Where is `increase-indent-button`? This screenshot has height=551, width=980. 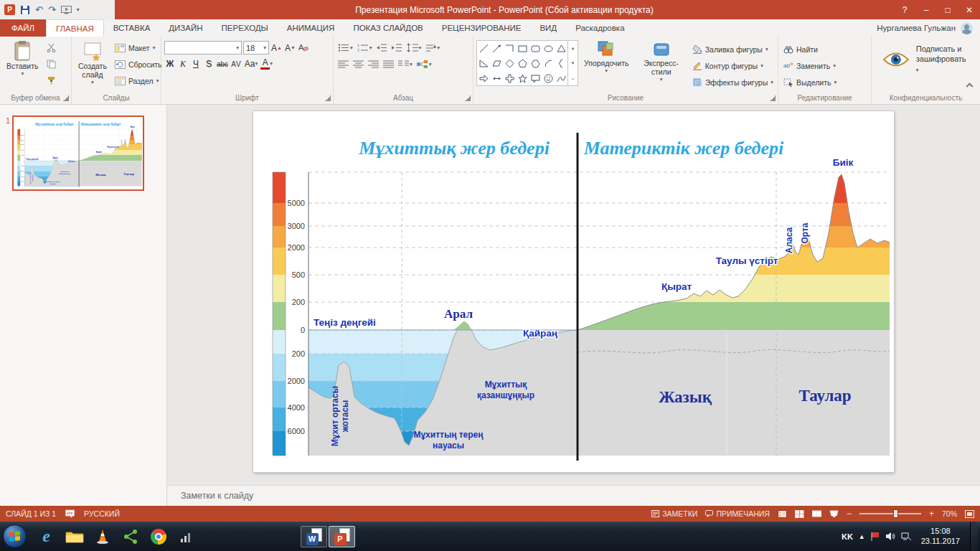
increase-indent-button is located at coordinates (397, 47).